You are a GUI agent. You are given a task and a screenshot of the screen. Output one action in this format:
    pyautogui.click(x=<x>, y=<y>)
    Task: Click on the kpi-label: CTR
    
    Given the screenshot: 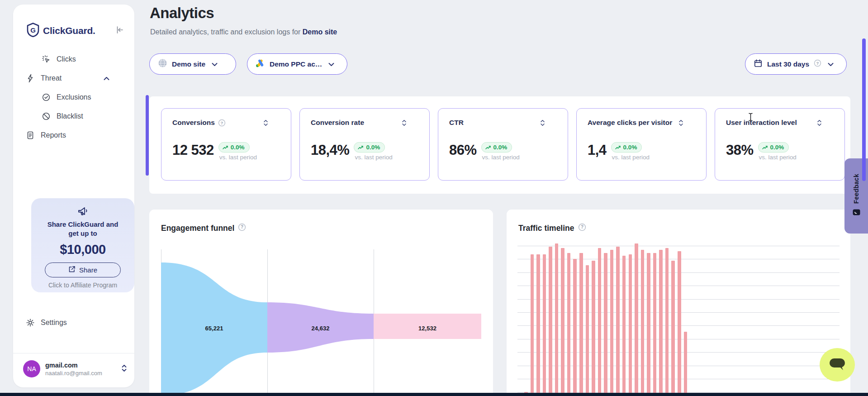 What is the action you would take?
    pyautogui.click(x=456, y=123)
    